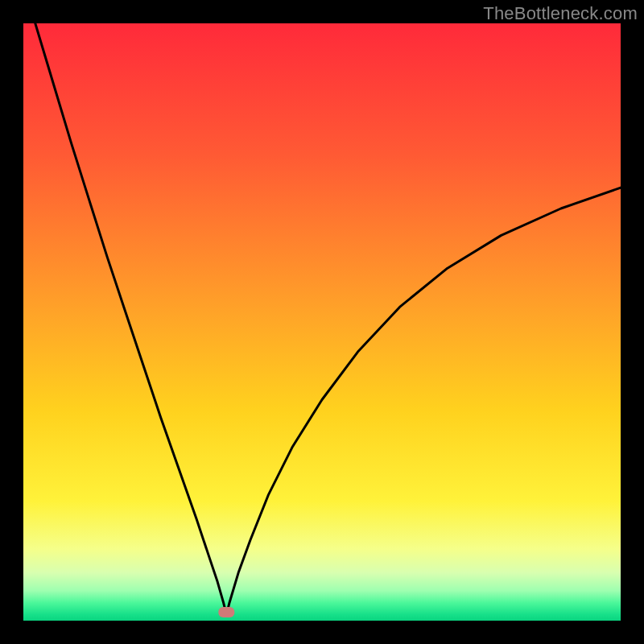  I want to click on optimum-marker, so click(226, 612).